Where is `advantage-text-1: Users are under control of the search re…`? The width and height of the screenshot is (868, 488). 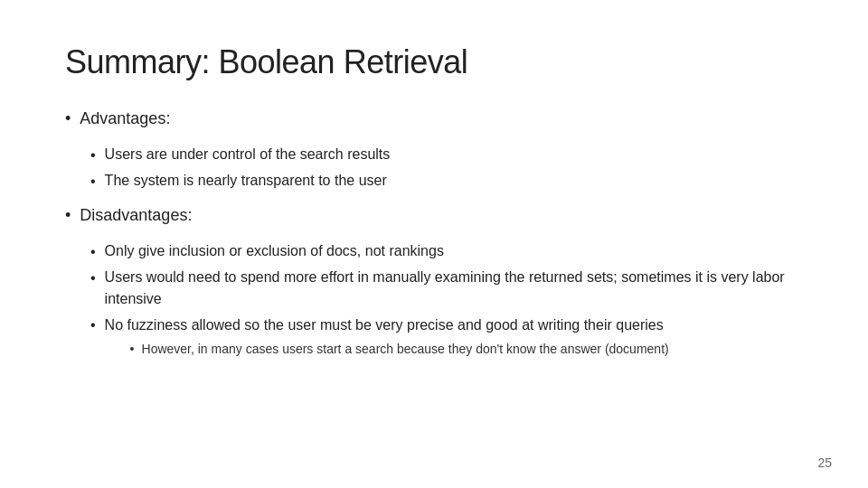
advantage-text-1: Users are under control of the search re… is located at coordinates (248, 155).